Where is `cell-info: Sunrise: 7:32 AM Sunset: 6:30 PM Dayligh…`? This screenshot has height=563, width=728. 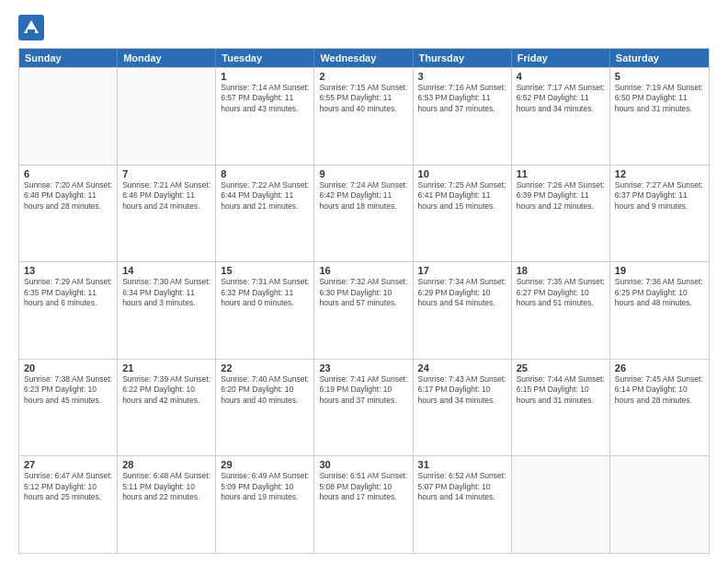 cell-info: Sunrise: 7:32 AM Sunset: 6:30 PM Dayligh… is located at coordinates (363, 293).